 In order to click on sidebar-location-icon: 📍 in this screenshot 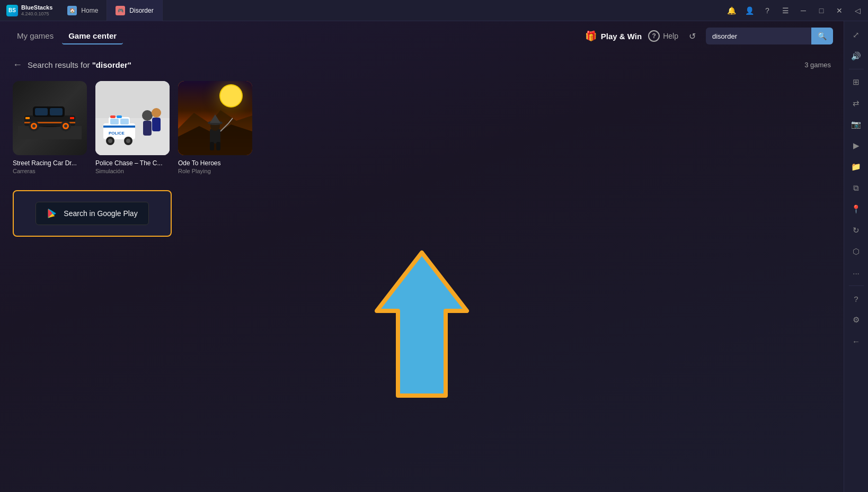, I will do `click(856, 209)`.